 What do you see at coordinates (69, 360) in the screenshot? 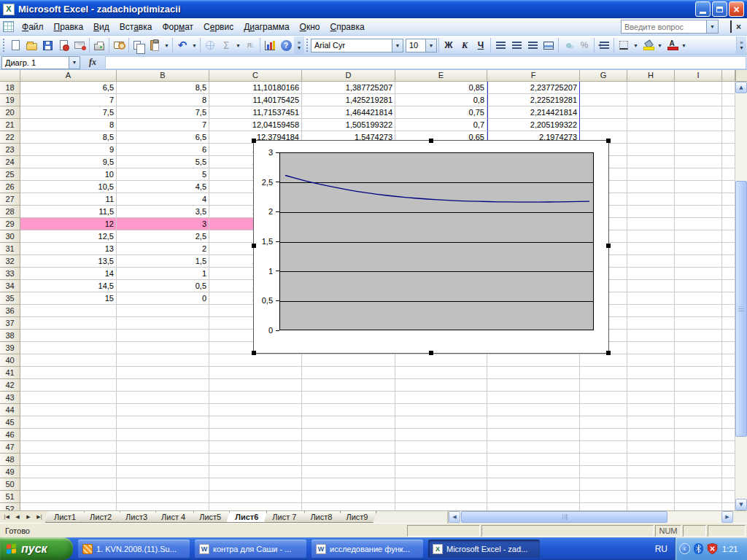
I see `cell-A40` at bounding box center [69, 360].